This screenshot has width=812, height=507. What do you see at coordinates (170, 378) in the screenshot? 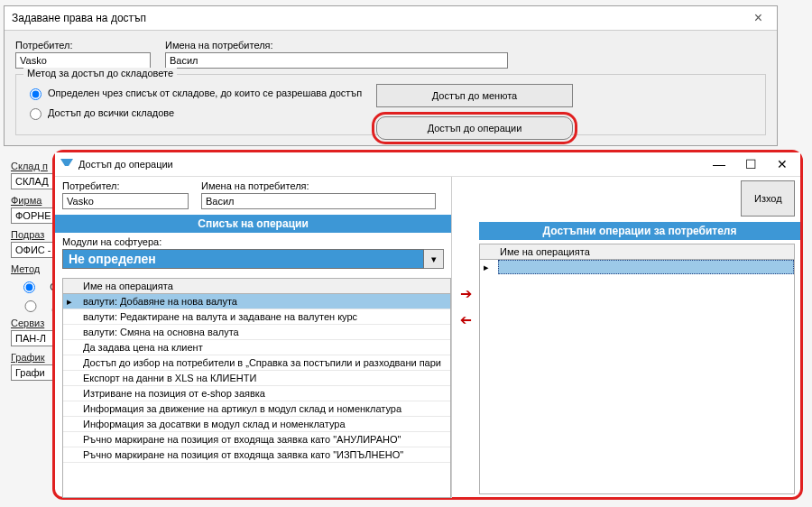
I see `operation-name: Експорт на данни в XLS на КЛИЕНТИ` at bounding box center [170, 378].